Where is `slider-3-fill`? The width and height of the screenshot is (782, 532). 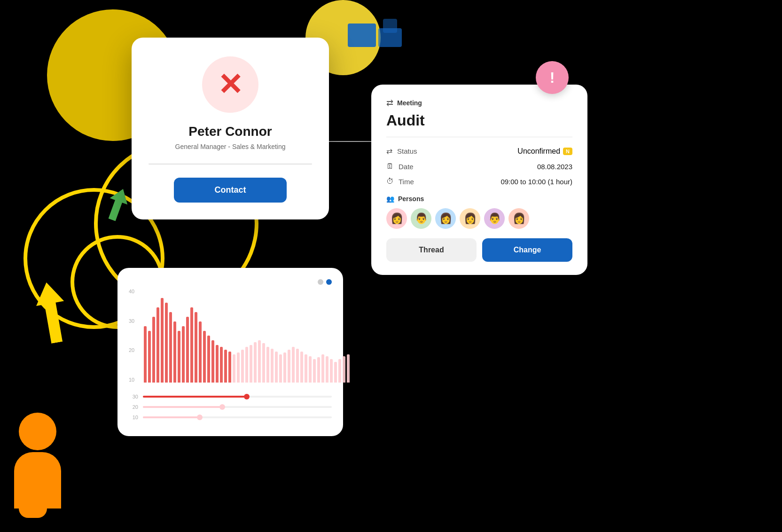 slider-3-fill is located at coordinates (171, 417).